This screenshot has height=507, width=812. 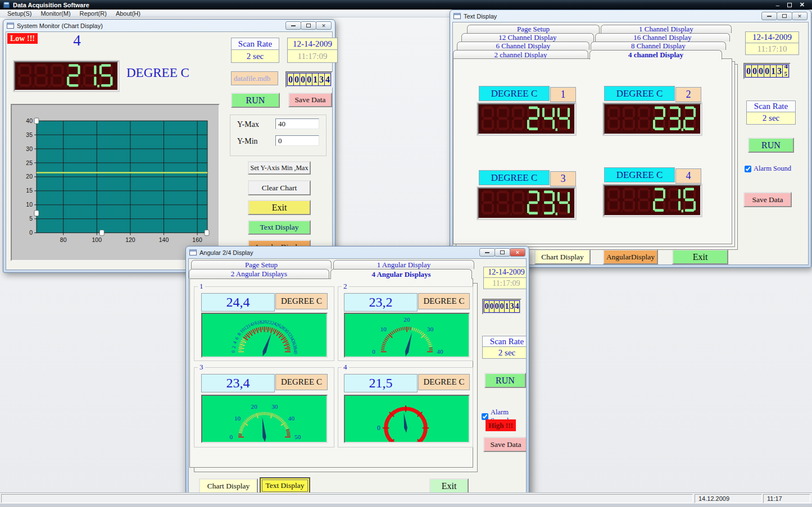 I want to click on tab-4-channel: 4 channel Display, so click(x=656, y=55).